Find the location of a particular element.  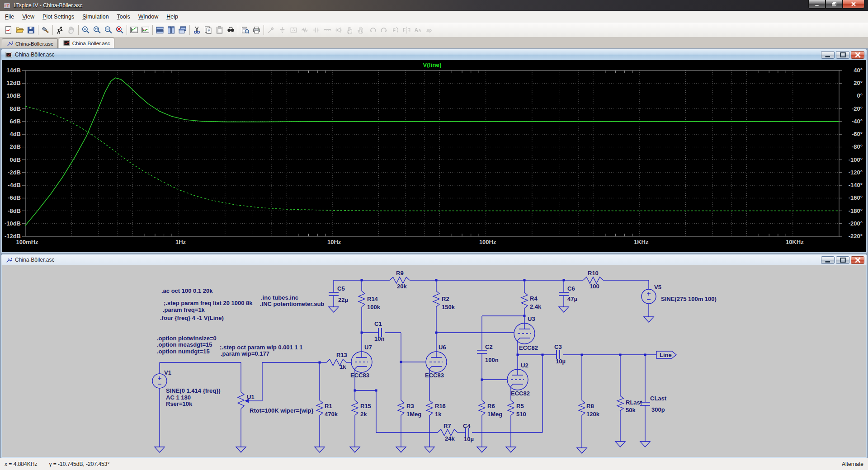

tabbar: China-Böller.ascChina-Böller.asc is located at coordinates (434, 43).